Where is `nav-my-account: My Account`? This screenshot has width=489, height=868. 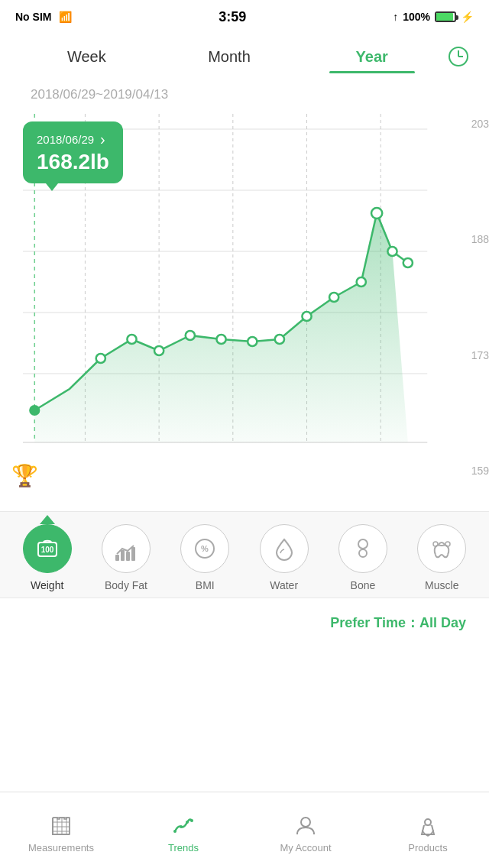 nav-my-account: My Account is located at coordinates (306, 830).